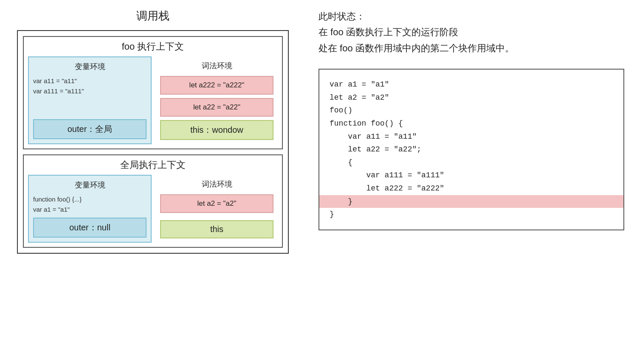 The height and width of the screenshot is (364, 637). What do you see at coordinates (217, 85) in the screenshot?
I see `foo-lex-entry-1: let a222 = "a222"` at bounding box center [217, 85].